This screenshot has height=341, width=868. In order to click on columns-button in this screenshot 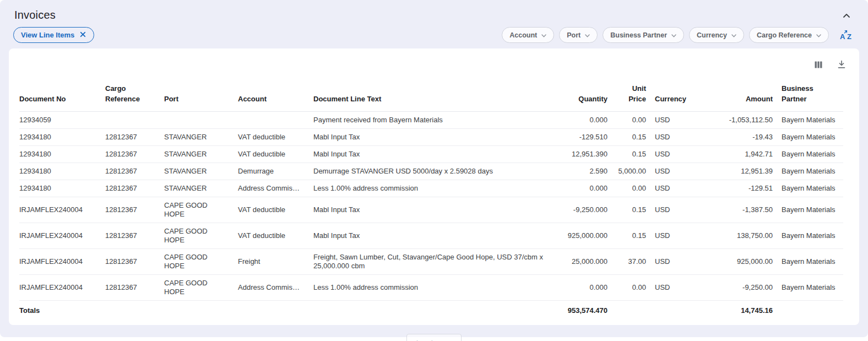, I will do `click(818, 65)`.